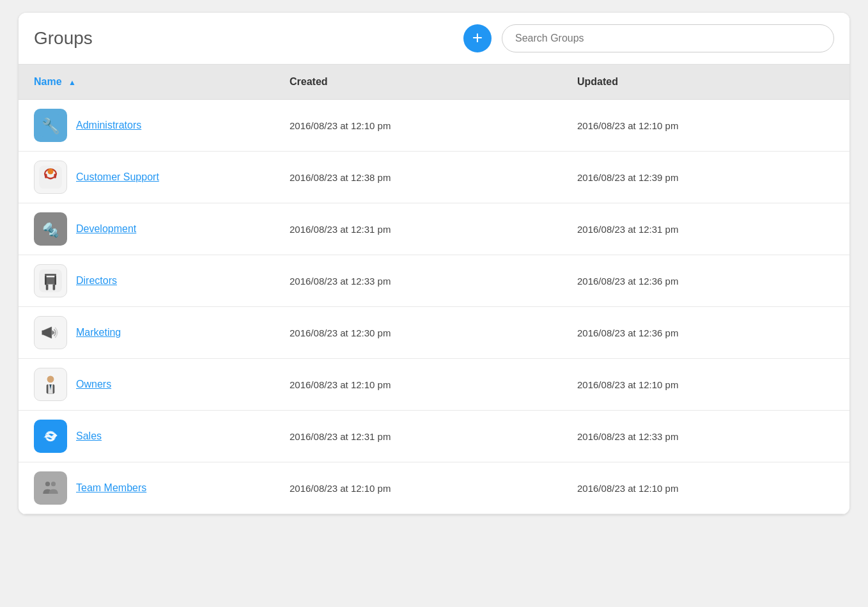 The width and height of the screenshot is (868, 607). What do you see at coordinates (146, 436) in the screenshot?
I see `group-name-cell-sales: Sales` at bounding box center [146, 436].